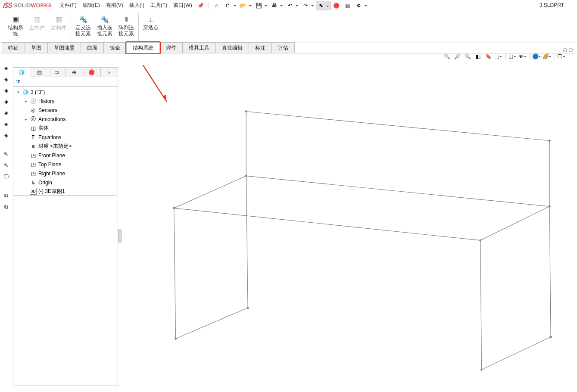 The image size is (577, 392). What do you see at coordinates (115, 5) in the screenshot?
I see `menu-view: 视图(V)` at bounding box center [115, 5].